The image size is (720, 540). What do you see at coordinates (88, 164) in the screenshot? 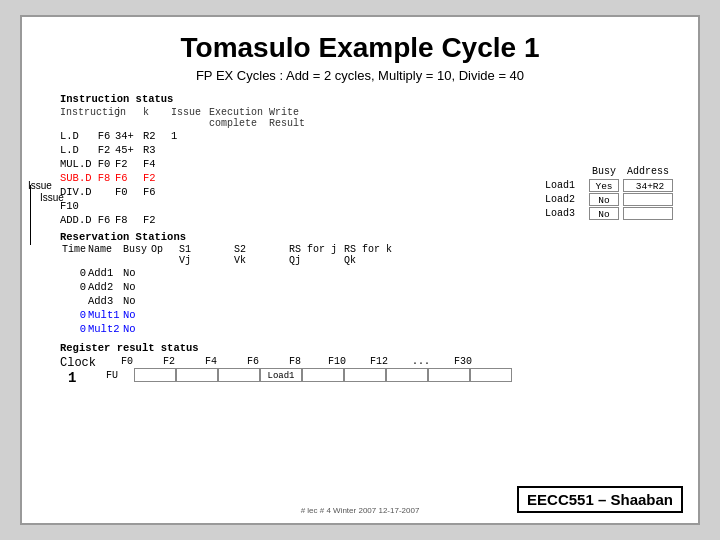
I see `instr-name: MUL.D F0` at bounding box center [88, 164].